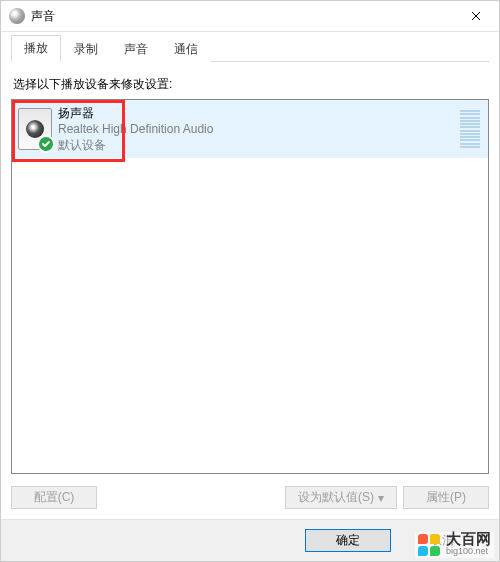 This screenshot has width=500, height=562. Describe the element at coordinates (470, 129) in the screenshot. I see `volume-meter-icon` at that location.